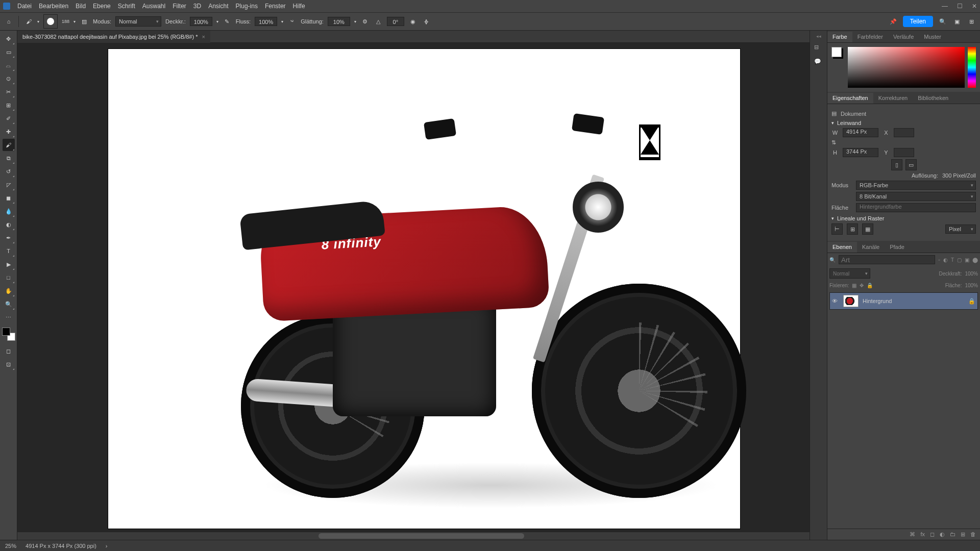 The width and height of the screenshot is (980, 551). Describe the element at coordinates (904, 153) in the screenshot. I see `y-field` at that location.